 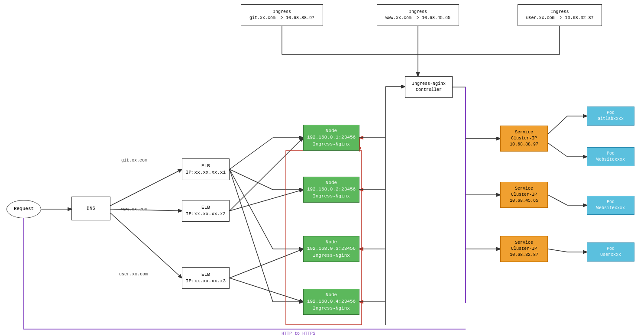 I want to click on k8s-node4-label: Node 192.168.0.4:23456 Ingress-Nginx, so click(x=331, y=302).